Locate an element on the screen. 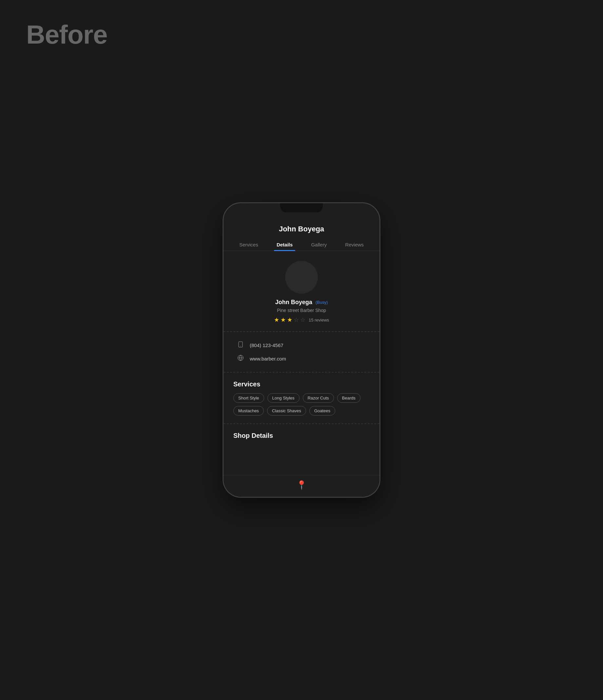 This screenshot has height=700, width=603. tag-long-styles: Long Styles is located at coordinates (284, 398).